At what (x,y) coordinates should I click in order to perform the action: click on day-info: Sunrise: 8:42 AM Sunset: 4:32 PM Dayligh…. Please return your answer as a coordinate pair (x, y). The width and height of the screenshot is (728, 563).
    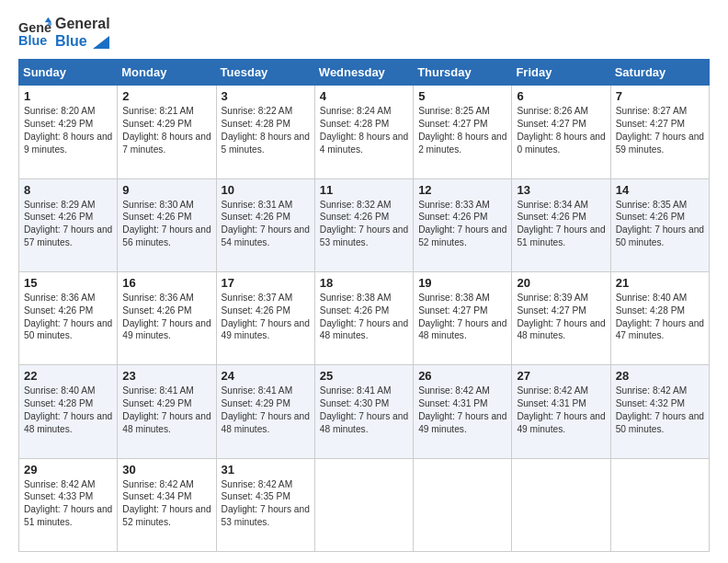
    Looking at the image, I should click on (660, 410).